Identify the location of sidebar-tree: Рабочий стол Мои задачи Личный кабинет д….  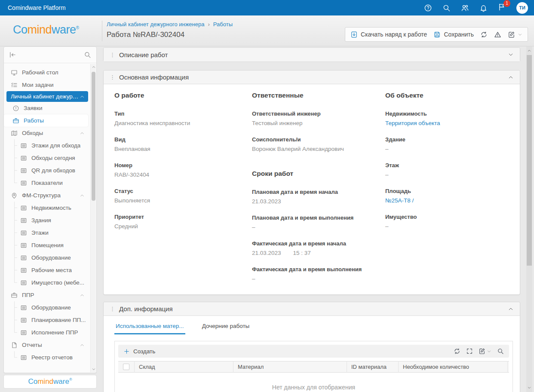
(47, 218).